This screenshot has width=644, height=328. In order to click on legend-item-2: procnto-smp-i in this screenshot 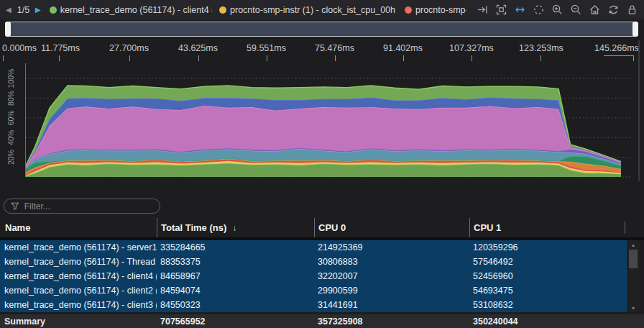, I will do `click(436, 10)`.